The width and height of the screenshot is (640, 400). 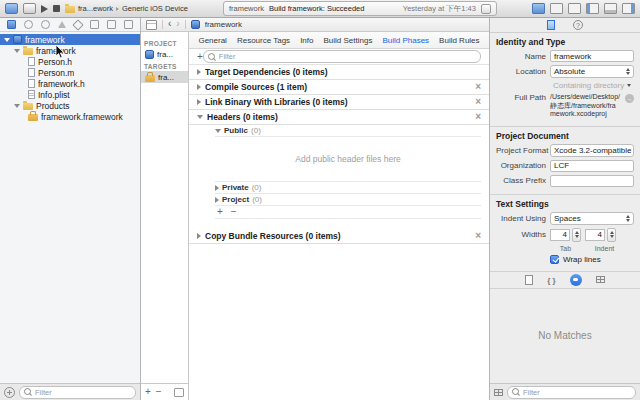 I want to click on debug-area-toggle-icon, so click(x=610, y=8).